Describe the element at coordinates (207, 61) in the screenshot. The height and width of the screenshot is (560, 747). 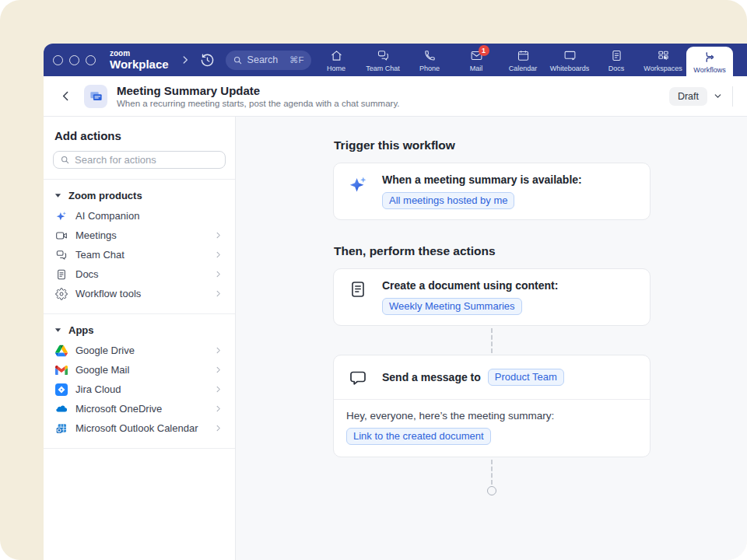
I see `history-icon` at that location.